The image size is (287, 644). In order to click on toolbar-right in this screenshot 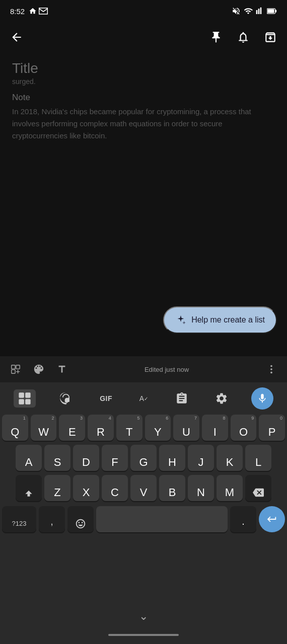, I will do `click(243, 37)`.